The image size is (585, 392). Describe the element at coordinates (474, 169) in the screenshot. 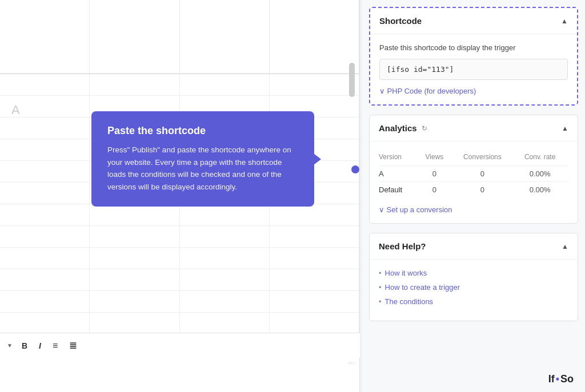

I see `analytics-panel: Analytics ↻ ▲ Version Views Conversions …` at that location.